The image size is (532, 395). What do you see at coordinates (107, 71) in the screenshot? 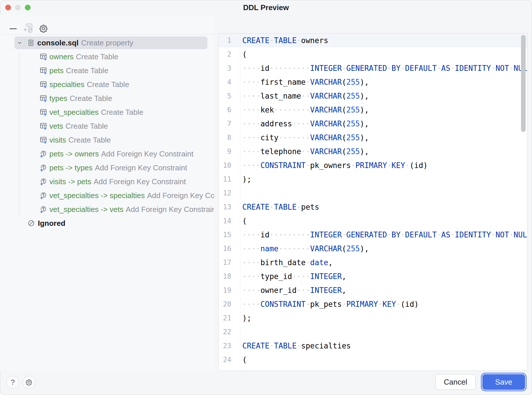
I see `tree-item-pets: petsCreate Table` at bounding box center [107, 71].